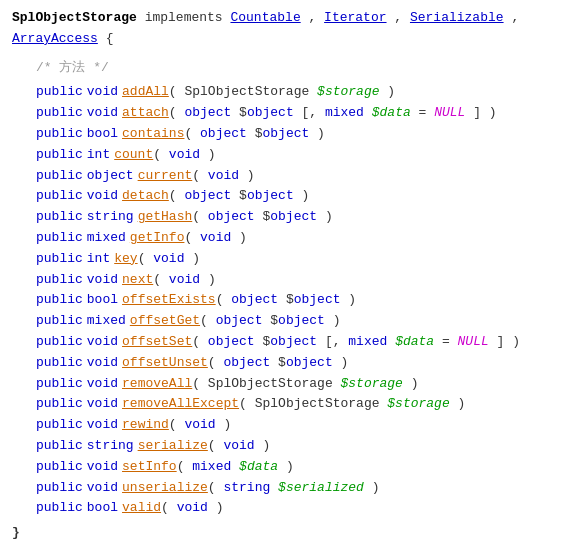 This screenshot has width=568, height=542. What do you see at coordinates (153, 134) in the screenshot?
I see `method-name: contains` at bounding box center [153, 134].